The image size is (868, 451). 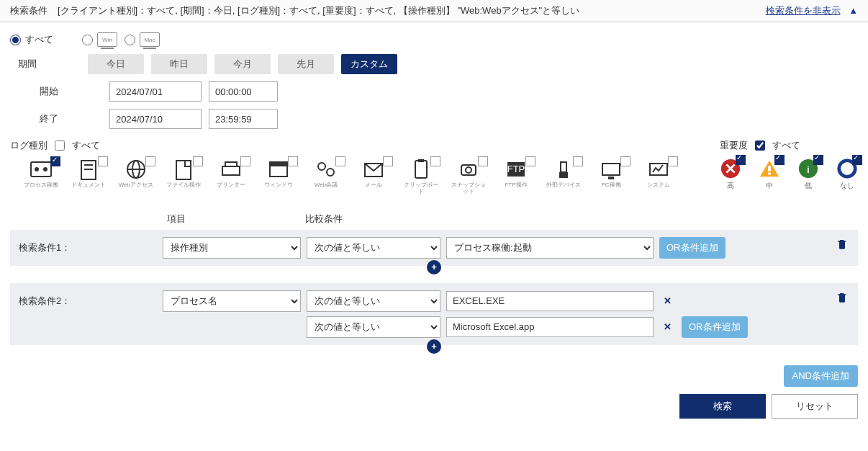 I want to click on severity-all-label: すべて, so click(x=786, y=146).